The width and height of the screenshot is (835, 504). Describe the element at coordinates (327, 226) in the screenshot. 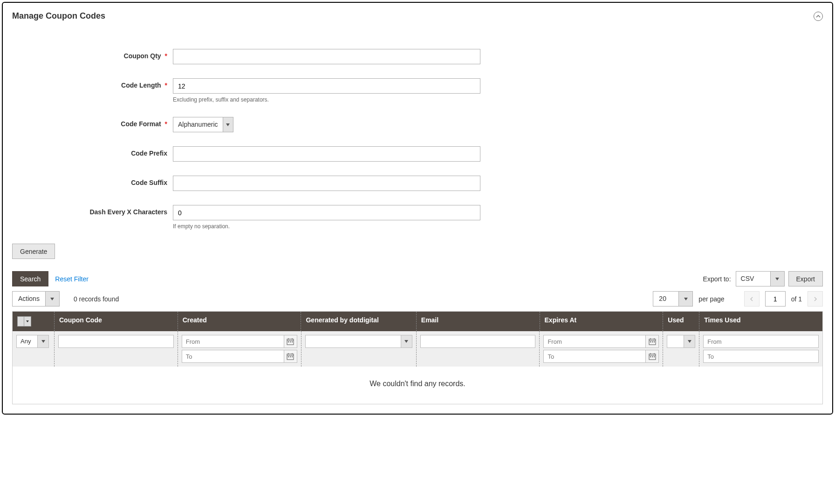

I see `hint-dash-every: If empty no separation.` at that location.